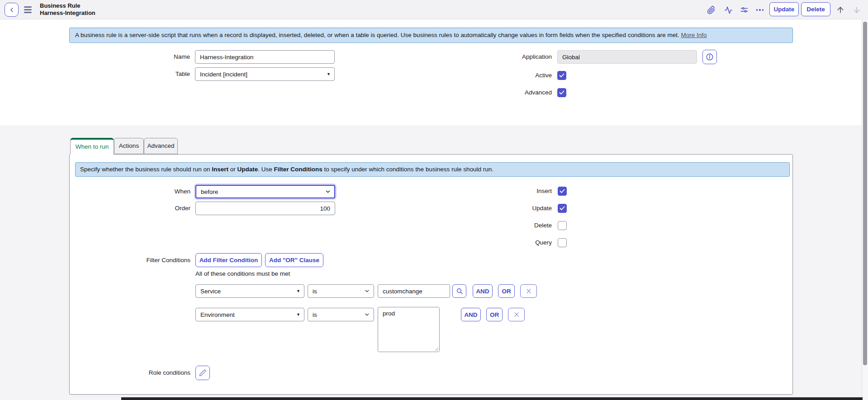  I want to click on chevron-left-icon, so click(12, 10).